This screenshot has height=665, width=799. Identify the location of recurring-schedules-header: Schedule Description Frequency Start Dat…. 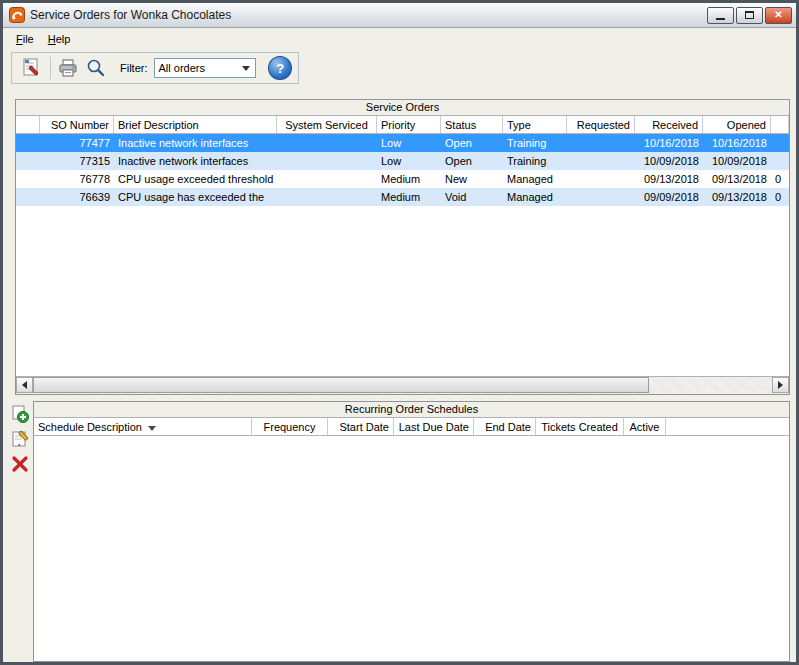
(412, 427).